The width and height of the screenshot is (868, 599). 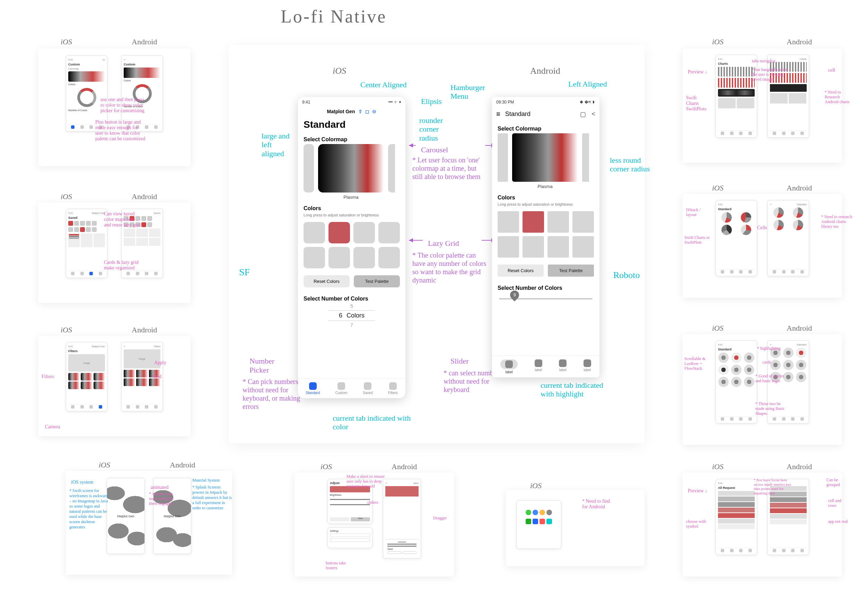 What do you see at coordinates (341, 388) in the screenshot?
I see `tab-custom: Custom` at bounding box center [341, 388].